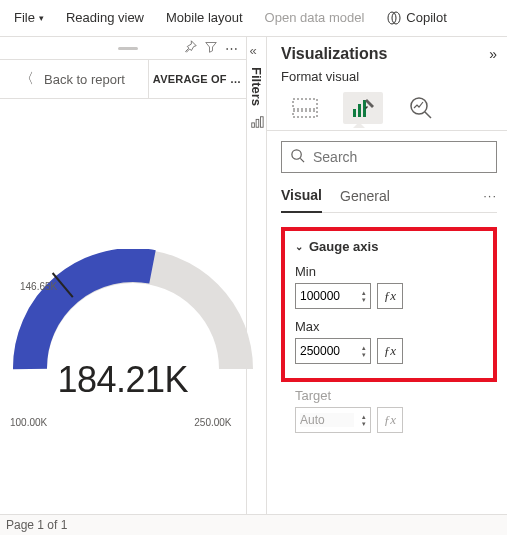 The height and width of the screenshot is (535, 507). Describe the element at coordinates (105, 18) in the screenshot. I see `menu-reading-view: Reading view` at that location.